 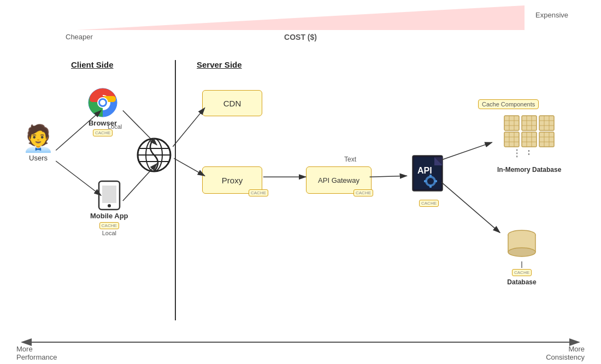 What do you see at coordinates (522, 273) in the screenshot?
I see `db-cache-badge: CACHE` at bounding box center [522, 273].